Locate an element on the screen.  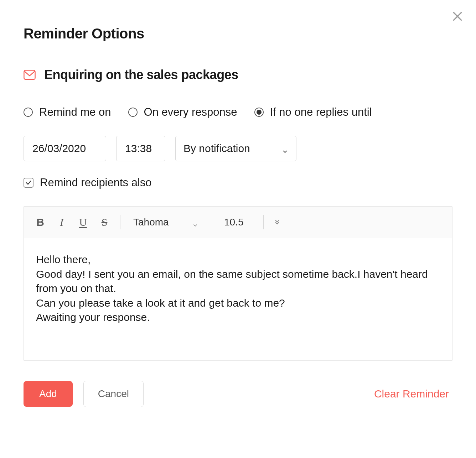
more-options-button is located at coordinates (277, 222).